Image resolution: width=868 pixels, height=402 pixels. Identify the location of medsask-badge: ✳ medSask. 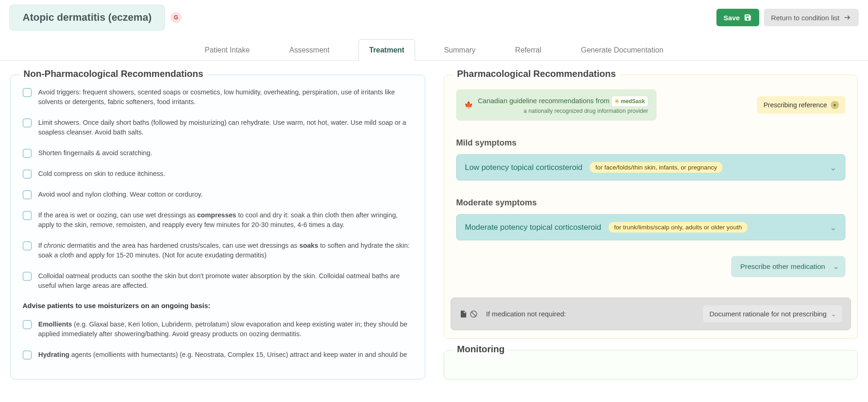
(630, 101).